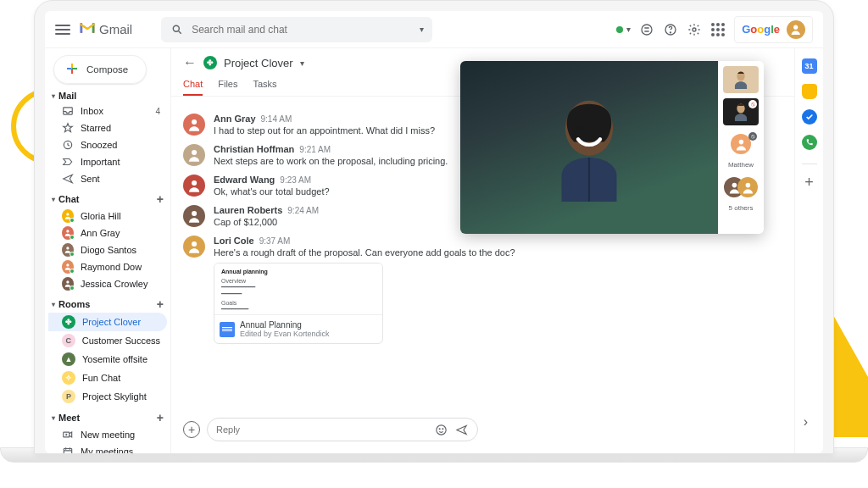 This screenshot has height=488, width=868. What do you see at coordinates (108, 304) in the screenshot?
I see `section-rooms: ▾Rooms+` at bounding box center [108, 304].